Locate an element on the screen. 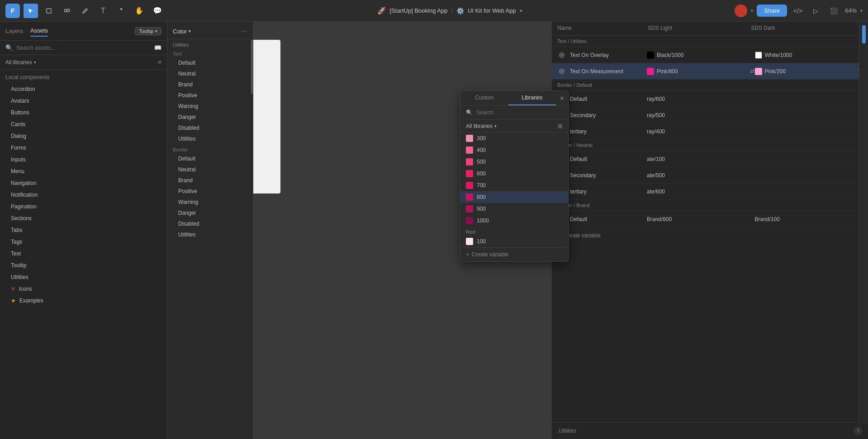  color-text-default: Default is located at coordinates (210, 63).